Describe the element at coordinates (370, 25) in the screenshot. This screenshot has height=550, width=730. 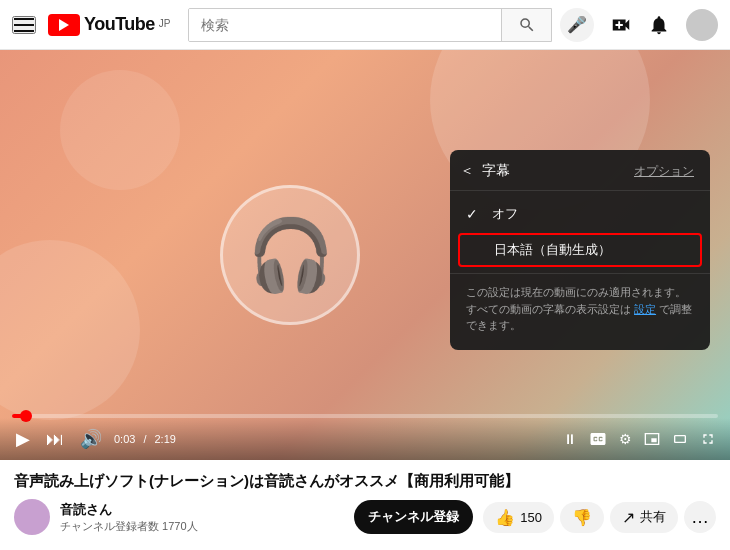
I see `search-bar` at that location.